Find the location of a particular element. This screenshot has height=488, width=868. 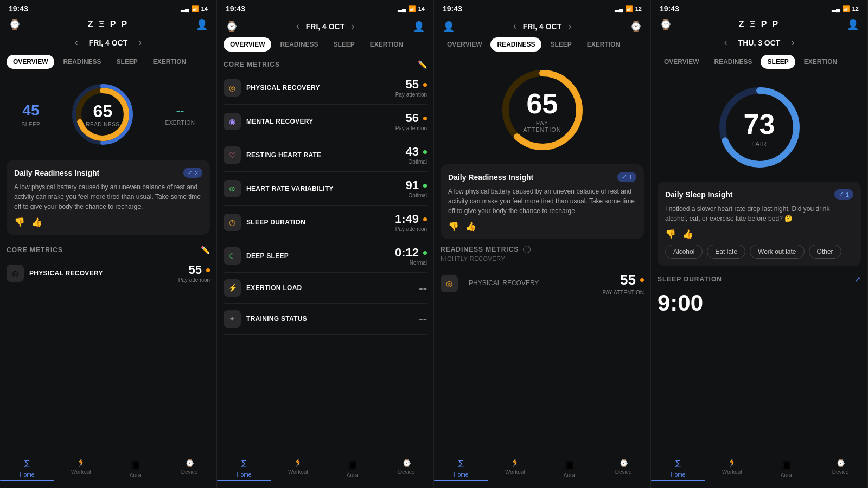

tab-exertion-4: EXERTION is located at coordinates (820, 62).